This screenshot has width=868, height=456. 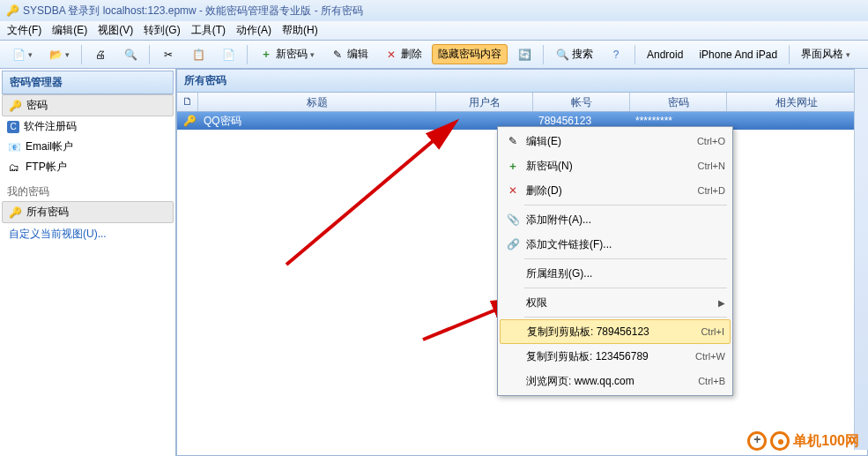 What do you see at coordinates (88, 168) in the screenshot?
I see `sidebar-item-ftp: 🗂FTP帐户` at bounding box center [88, 168].